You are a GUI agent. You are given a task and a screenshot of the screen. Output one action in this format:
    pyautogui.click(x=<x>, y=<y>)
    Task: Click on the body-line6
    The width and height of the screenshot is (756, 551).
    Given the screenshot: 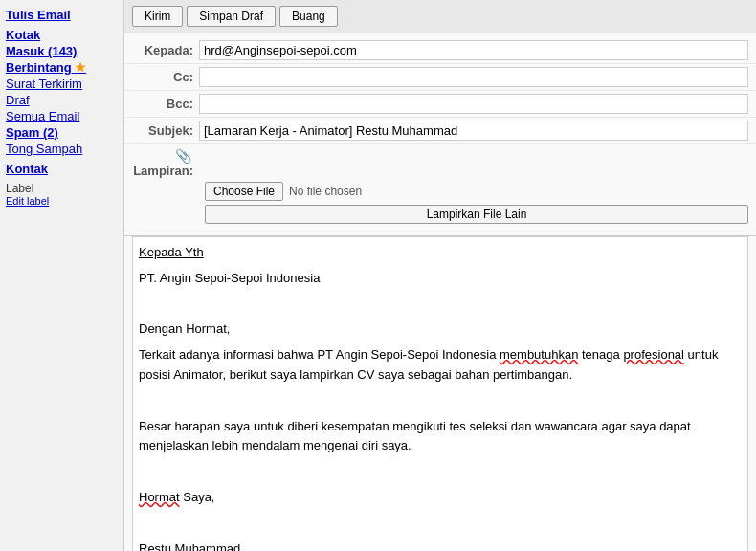 What is the action you would take?
    pyautogui.click(x=440, y=402)
    